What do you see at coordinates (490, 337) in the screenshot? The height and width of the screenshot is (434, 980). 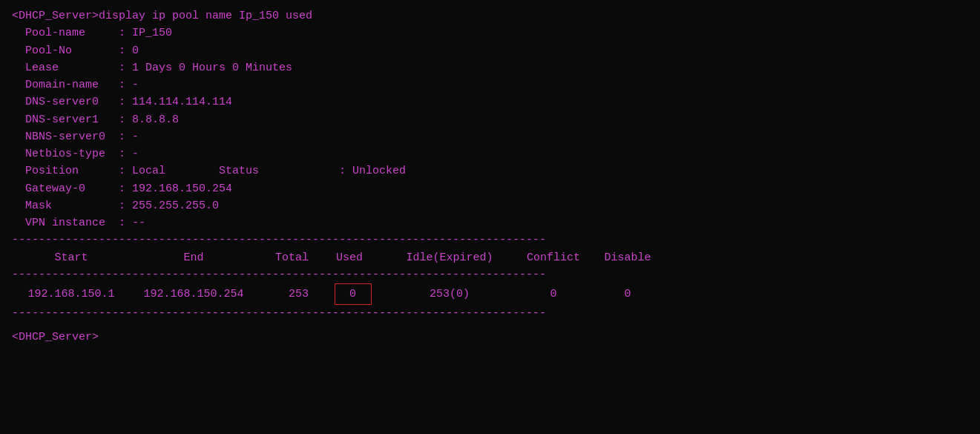 I see `prompt-line: <DHCP_Server>` at bounding box center [490, 337].